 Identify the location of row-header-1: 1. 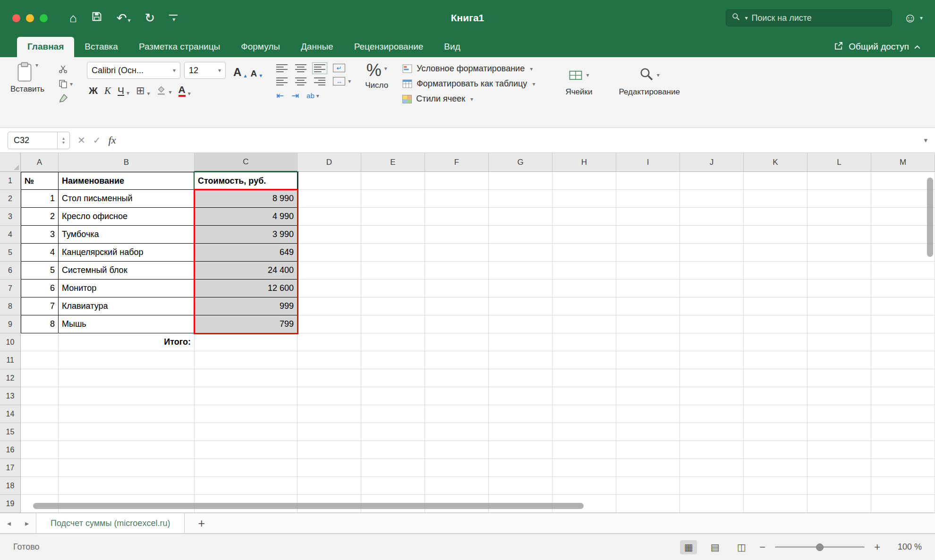
(10, 181).